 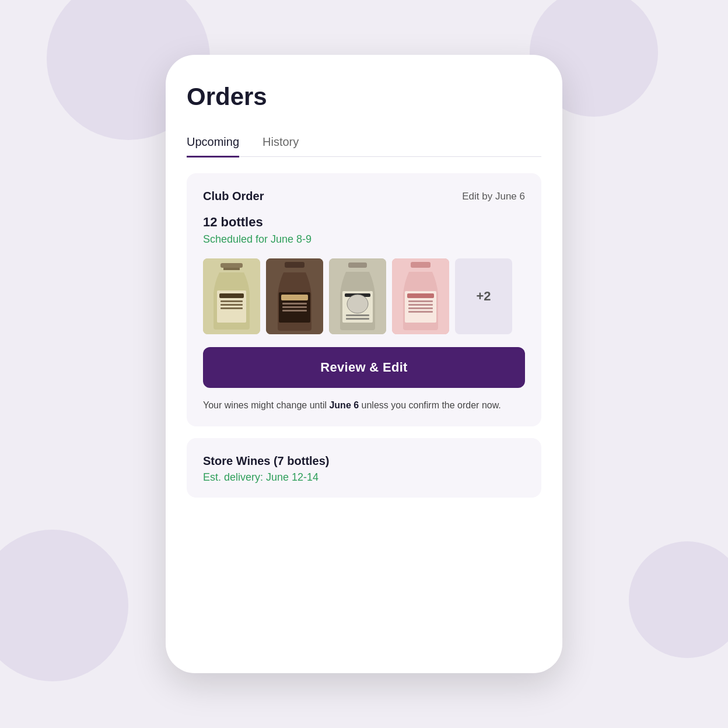 What do you see at coordinates (344, 405) in the screenshot?
I see `disclaimer-date: June 6` at bounding box center [344, 405].